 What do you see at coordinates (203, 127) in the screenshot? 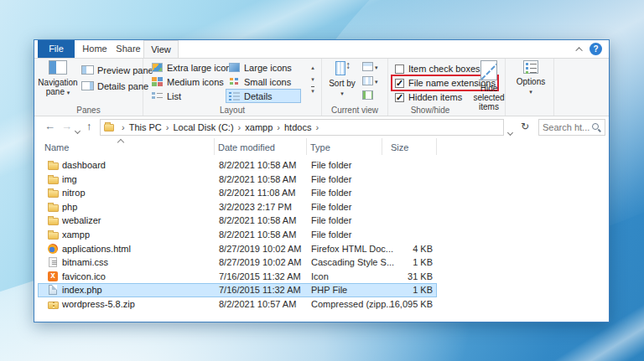
I see `breadcrumb-segment-local-disk-c: Local Disk (C:)` at bounding box center [203, 127].